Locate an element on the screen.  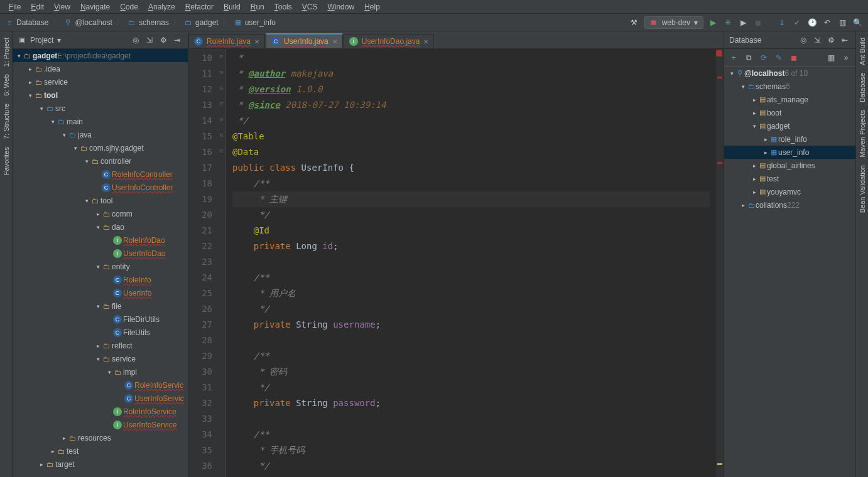
code-line: @Table is located at coordinates (471, 137).